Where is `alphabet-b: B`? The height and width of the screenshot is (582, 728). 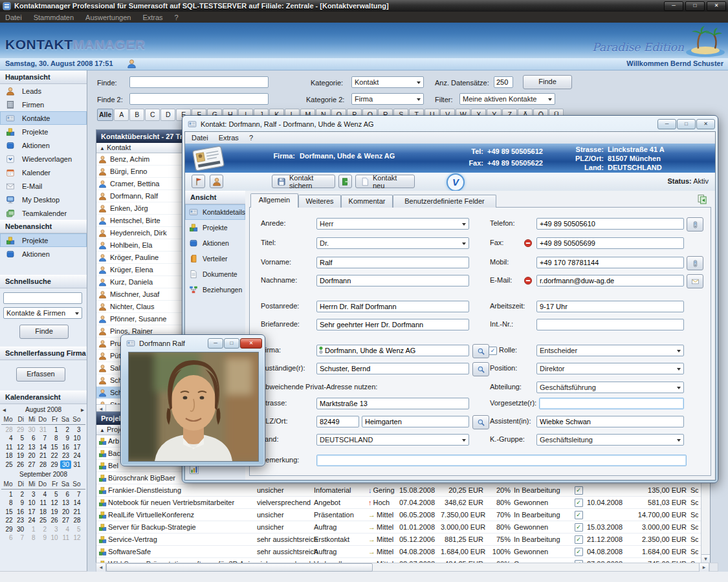
alphabet-b: B is located at coordinates (137, 115).